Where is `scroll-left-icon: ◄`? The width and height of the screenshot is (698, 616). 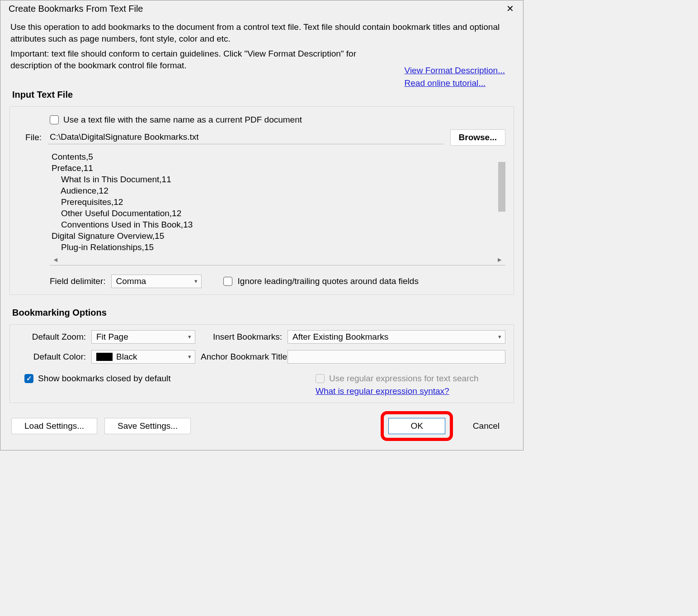 scroll-left-icon: ◄ is located at coordinates (56, 260).